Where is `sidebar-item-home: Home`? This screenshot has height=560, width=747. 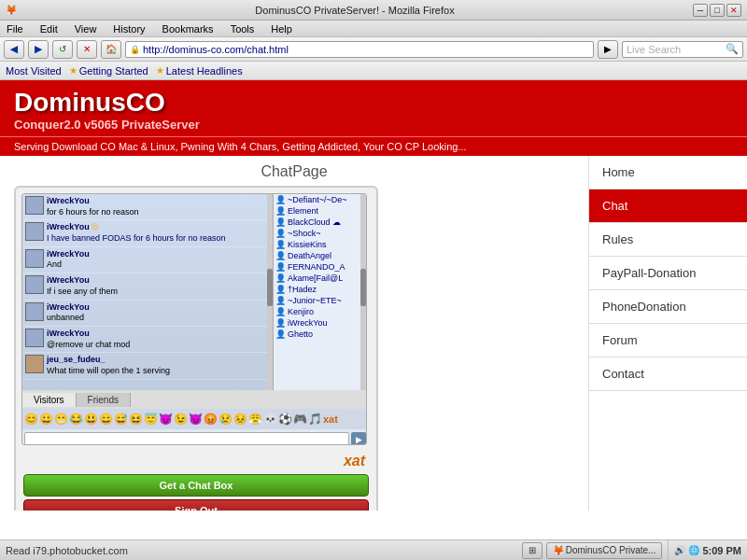 sidebar-item-home: Home is located at coordinates (669, 173).